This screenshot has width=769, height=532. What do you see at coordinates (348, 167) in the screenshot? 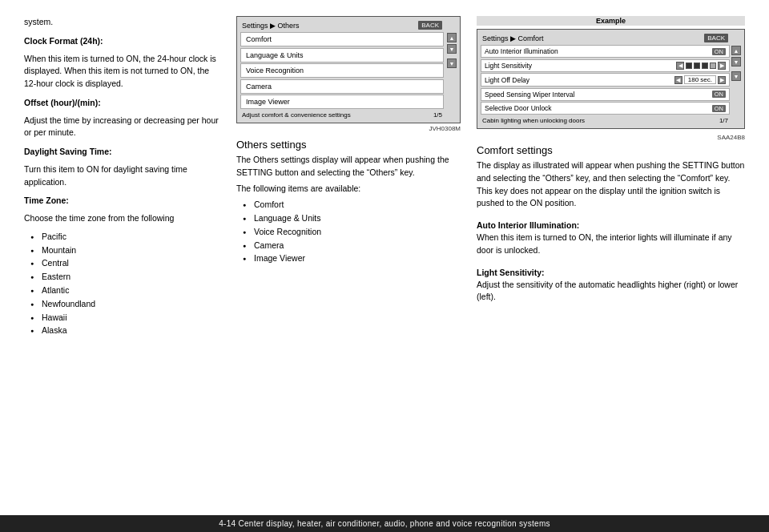
I see `others-para-1: The Others settings display will appear …` at bounding box center [348, 167].